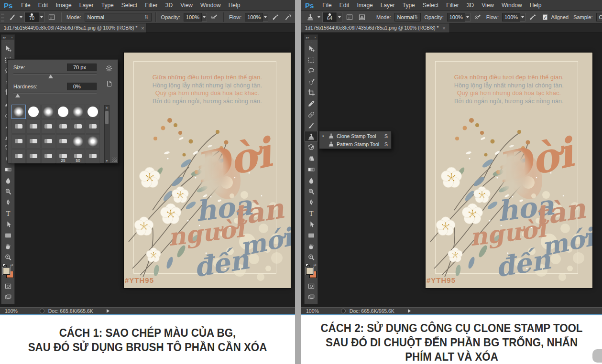 The width and height of the screenshot is (602, 364). I want to click on hardness-value-field: 0%, so click(82, 86).